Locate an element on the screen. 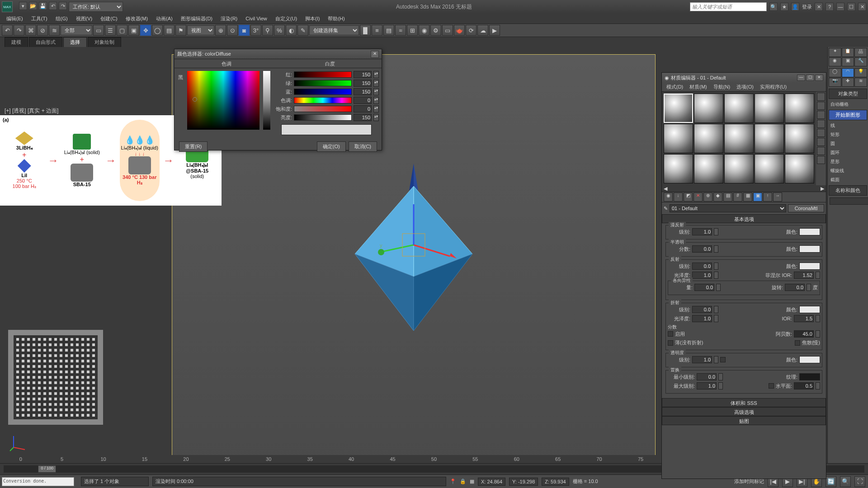  hue-slider is located at coordinates (323, 100).